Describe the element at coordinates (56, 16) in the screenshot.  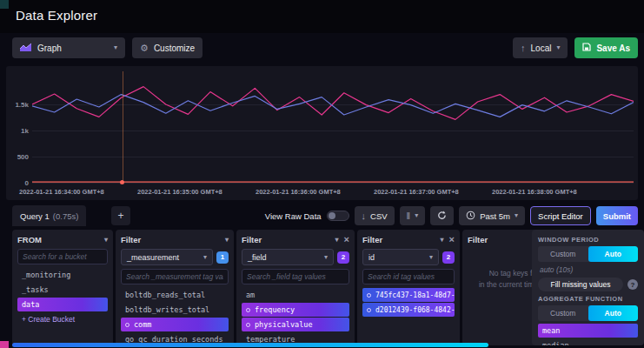
I see `page-title: Data Explorer` at that location.